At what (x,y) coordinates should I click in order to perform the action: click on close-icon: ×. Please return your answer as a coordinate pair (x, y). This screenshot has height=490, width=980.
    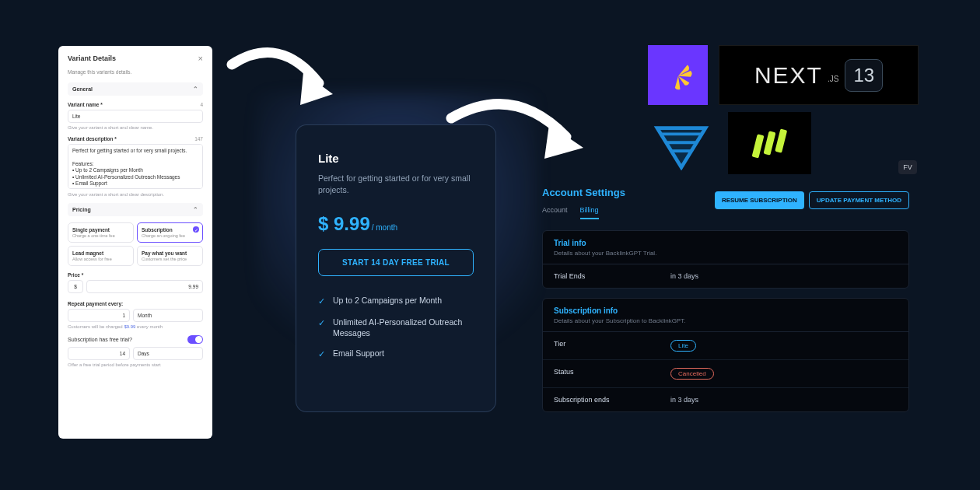
    Looking at the image, I should click on (201, 58).